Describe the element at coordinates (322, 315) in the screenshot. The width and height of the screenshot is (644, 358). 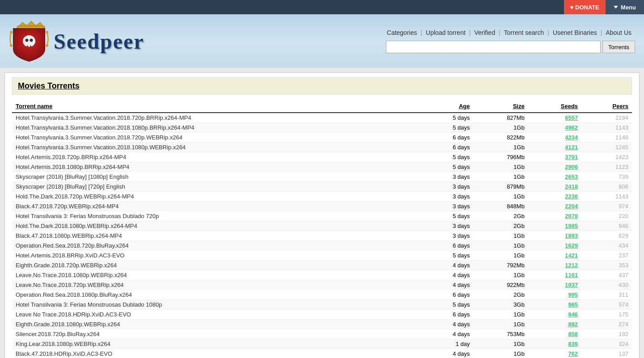
I see `table-row: Leave No Trace.2018.HDRip.XviD.AC3-EVO6 …` at that location.